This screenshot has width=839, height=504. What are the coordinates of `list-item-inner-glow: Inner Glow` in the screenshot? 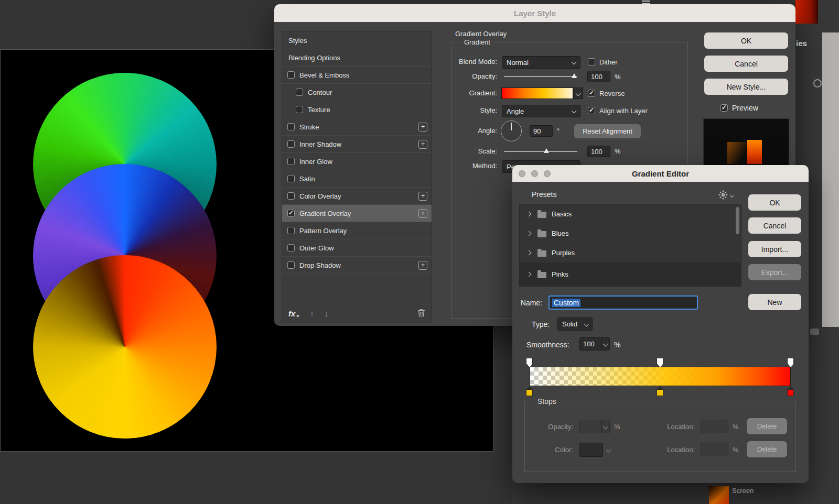 It's located at (357, 161).